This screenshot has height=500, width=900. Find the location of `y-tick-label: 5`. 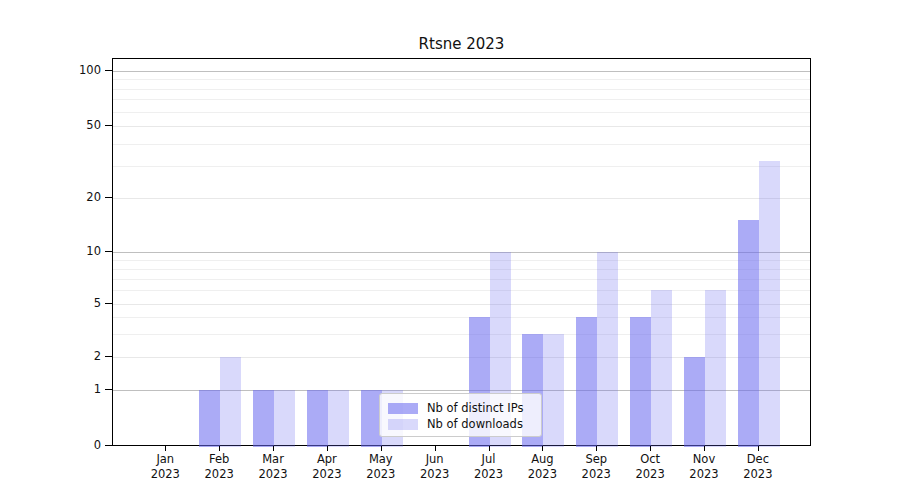

y-tick-label: 5 is located at coordinates (50, 303).